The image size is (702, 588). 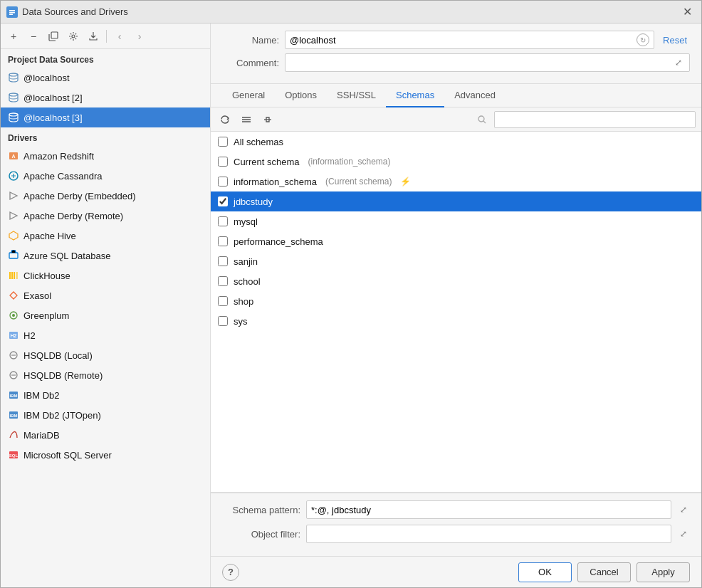 What do you see at coordinates (105, 98) in the screenshot?
I see `sidebar-item-localhost-2: @localhost [2]` at bounding box center [105, 98].